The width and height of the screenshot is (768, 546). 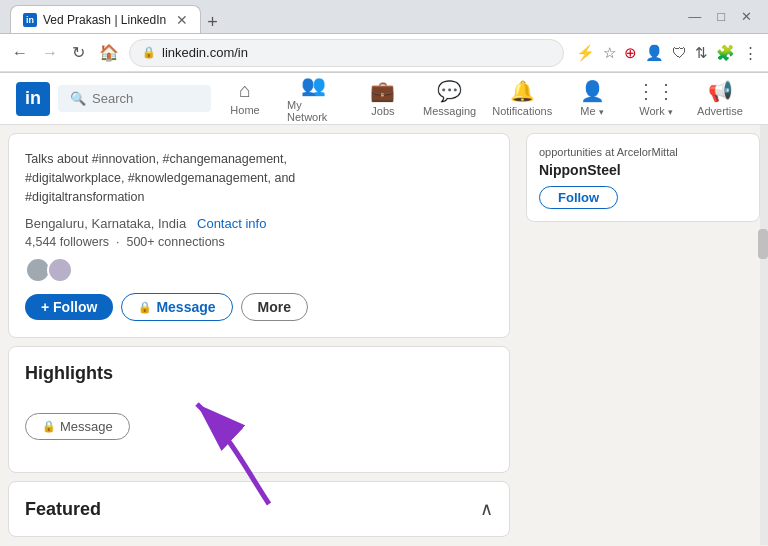 I want to click on scrollbar-track, so click(x=764, y=335).